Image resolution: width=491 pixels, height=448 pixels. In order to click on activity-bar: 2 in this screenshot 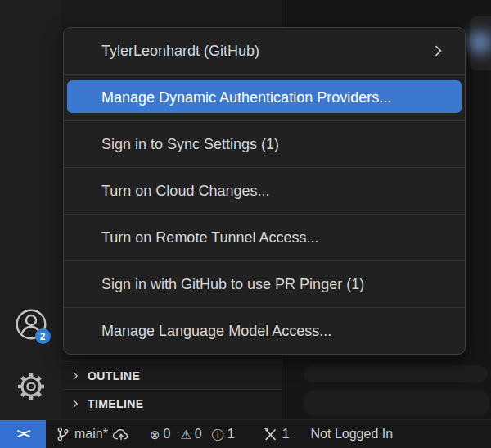, I will do `click(31, 210)`.